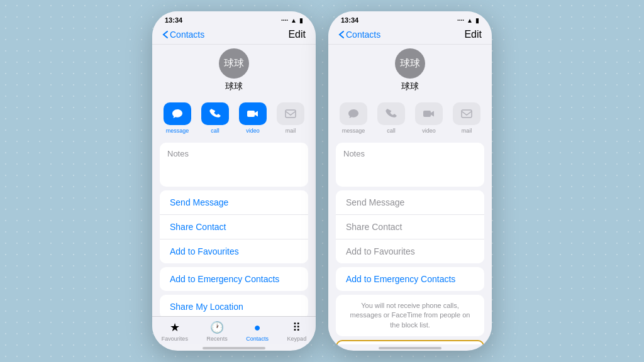  Describe the element at coordinates (234, 165) in the screenshot. I see `notes-card-left: Notes` at that location.